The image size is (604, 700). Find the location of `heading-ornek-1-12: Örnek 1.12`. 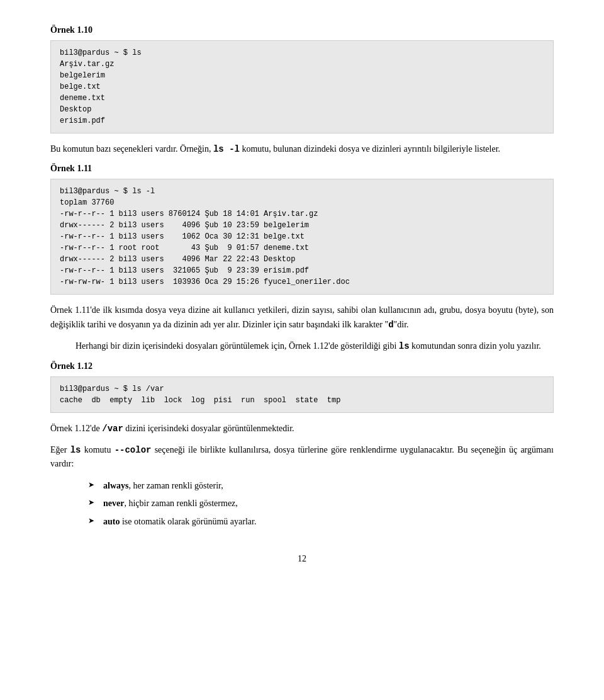

heading-ornek-1-12: Örnek 1.12 is located at coordinates (302, 366).